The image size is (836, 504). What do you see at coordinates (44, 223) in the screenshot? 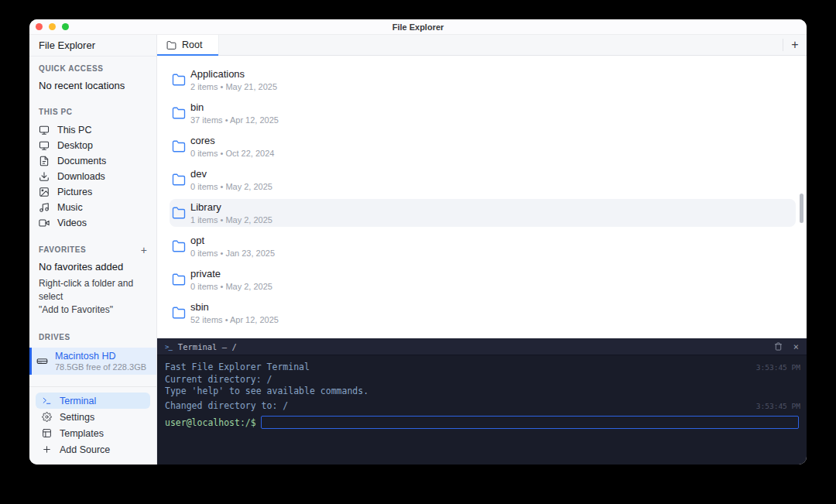
I see `video-icon` at bounding box center [44, 223].